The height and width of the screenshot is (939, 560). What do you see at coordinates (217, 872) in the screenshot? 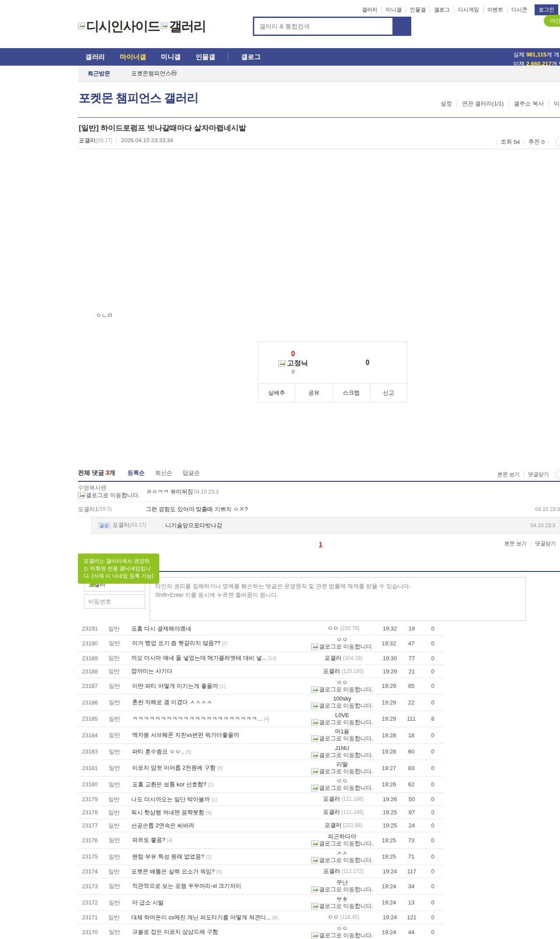
I see `post-link: 포켓몬 배틀은 실력 요소가 뭐임?5` at bounding box center [217, 872].